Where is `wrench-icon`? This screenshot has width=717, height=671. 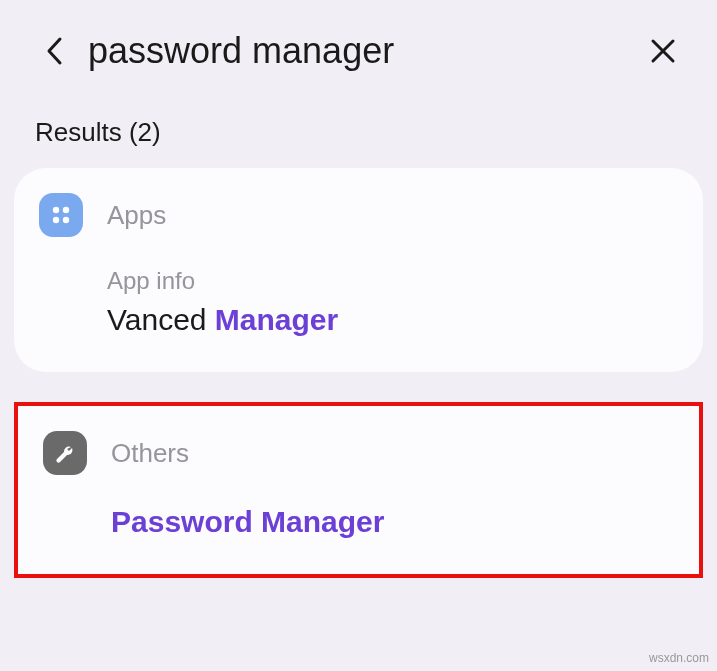 wrench-icon is located at coordinates (65, 453).